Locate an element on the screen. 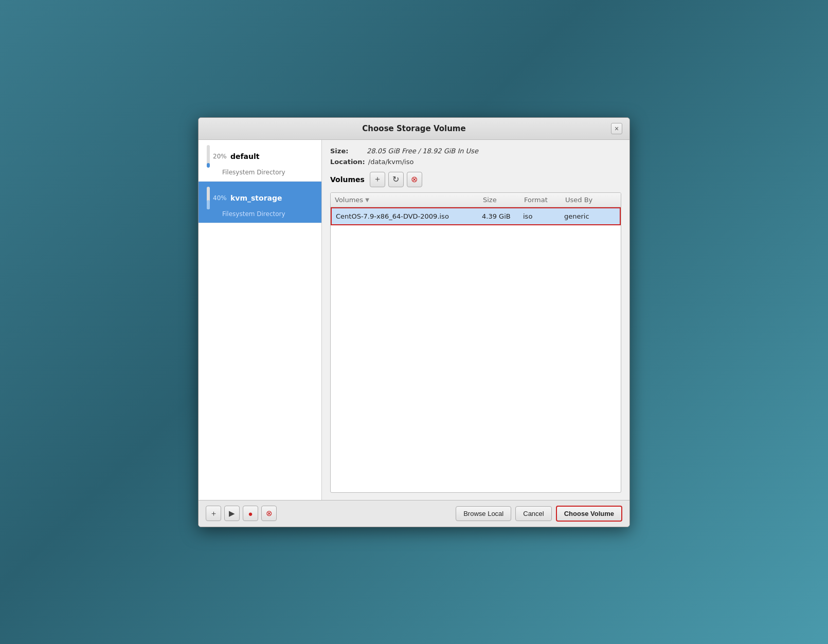  table-row: CentOS-7.9-x86_64-DVD-2009.iso 4.39 GiB … is located at coordinates (476, 216).